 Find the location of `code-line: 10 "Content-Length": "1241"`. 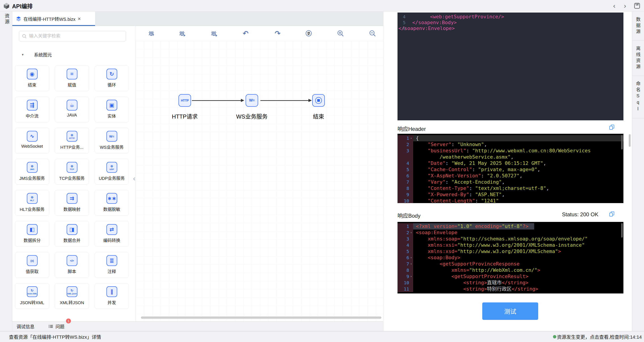

code-line: 10 "Content-Length": "1241" is located at coordinates (510, 200).